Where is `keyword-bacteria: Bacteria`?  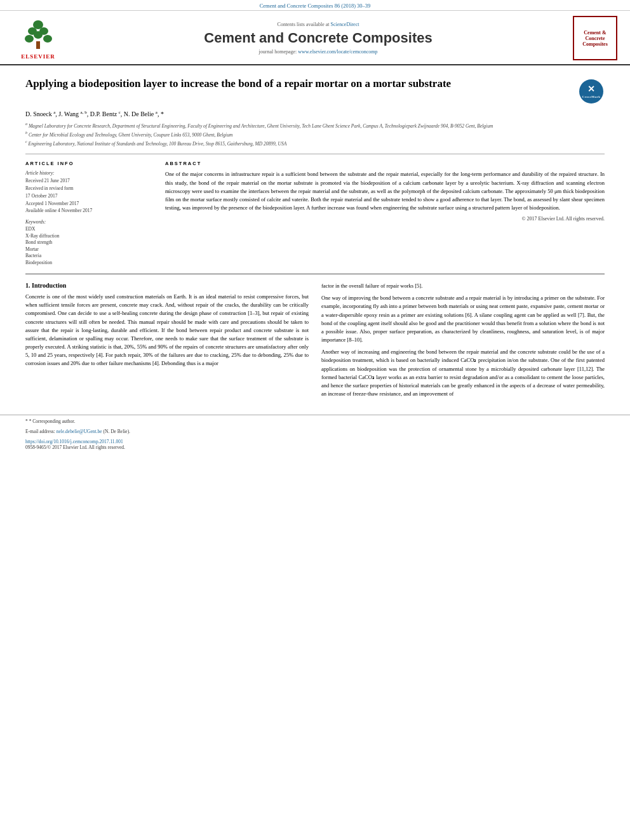
keyword-bacteria: Bacteria is located at coordinates (89, 257).